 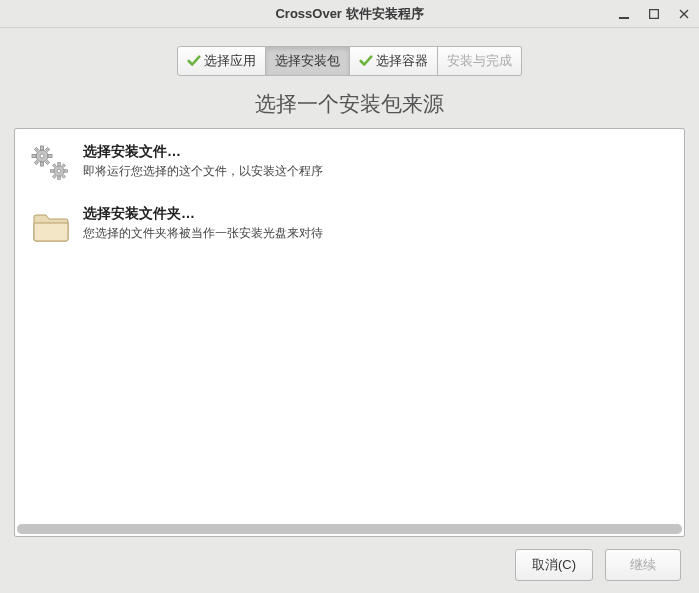 I want to click on continue-button: 继续, so click(x=643, y=565).